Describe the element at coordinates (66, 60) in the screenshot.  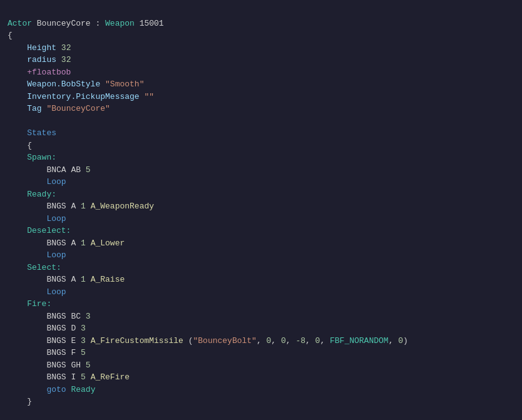
I see `val-radius: 32` at that location.